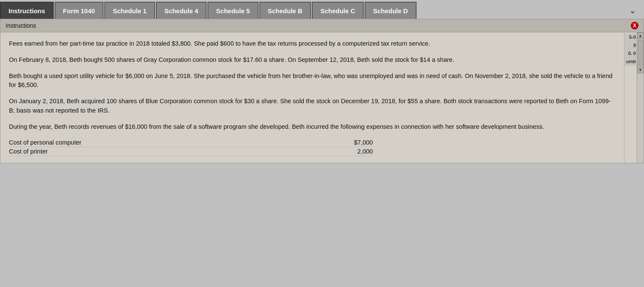  What do you see at coordinates (641, 36) in the screenshot?
I see `scrollbar-up-button: ▲` at bounding box center [641, 36].